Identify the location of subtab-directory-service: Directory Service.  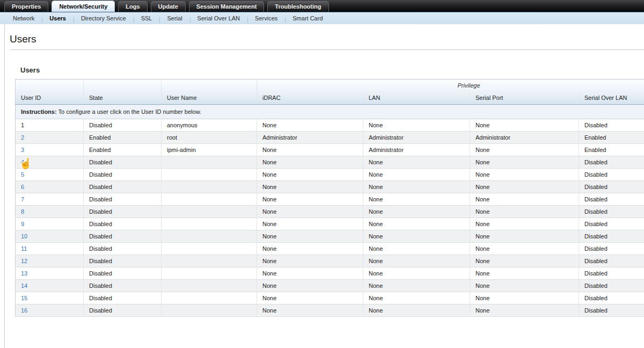
(104, 18).